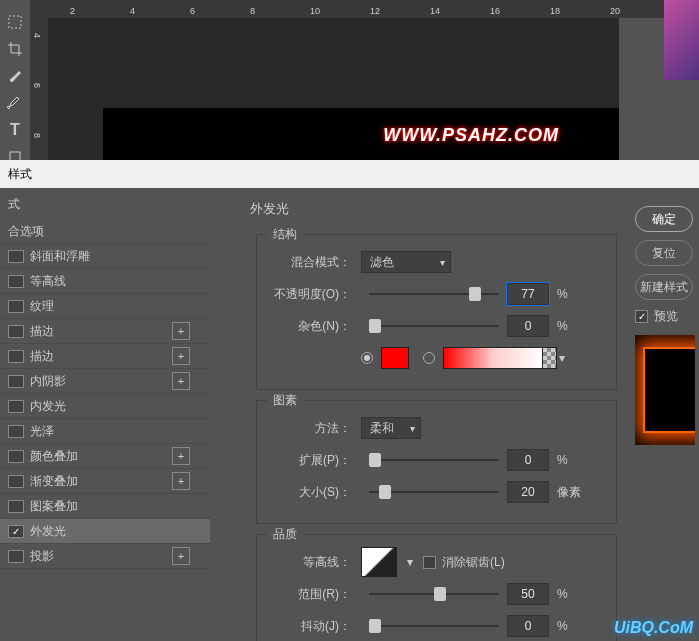 The image size is (699, 641). What do you see at coordinates (15, 22) in the screenshot?
I see `marquee-tool` at bounding box center [15, 22].